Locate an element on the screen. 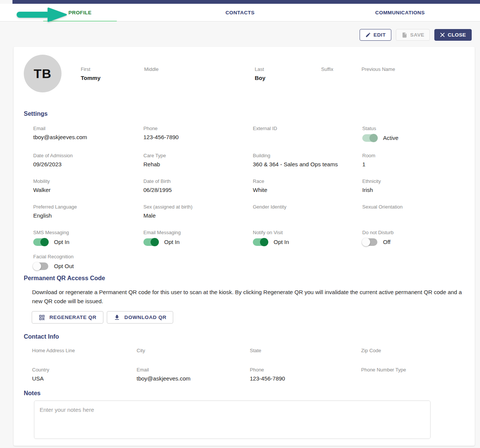 The height and width of the screenshot is (448, 480). email-messaging-toggle-knob is located at coordinates (155, 242).